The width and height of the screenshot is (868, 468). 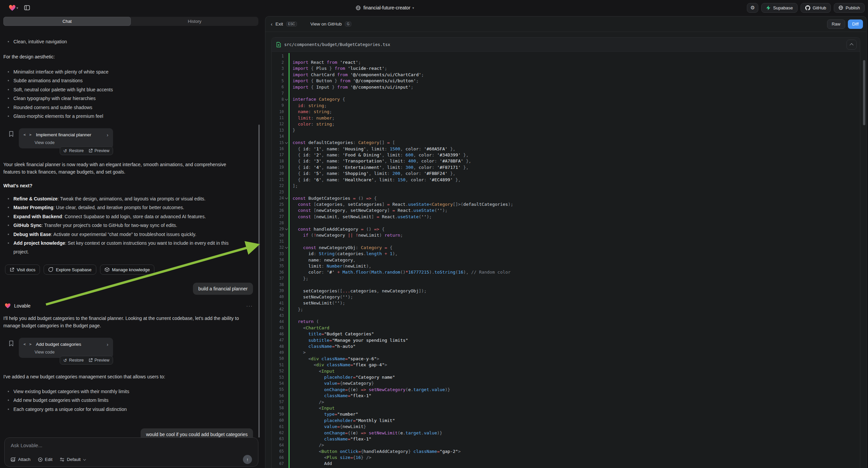 I want to click on tab-chat: Chat, so click(x=67, y=22).